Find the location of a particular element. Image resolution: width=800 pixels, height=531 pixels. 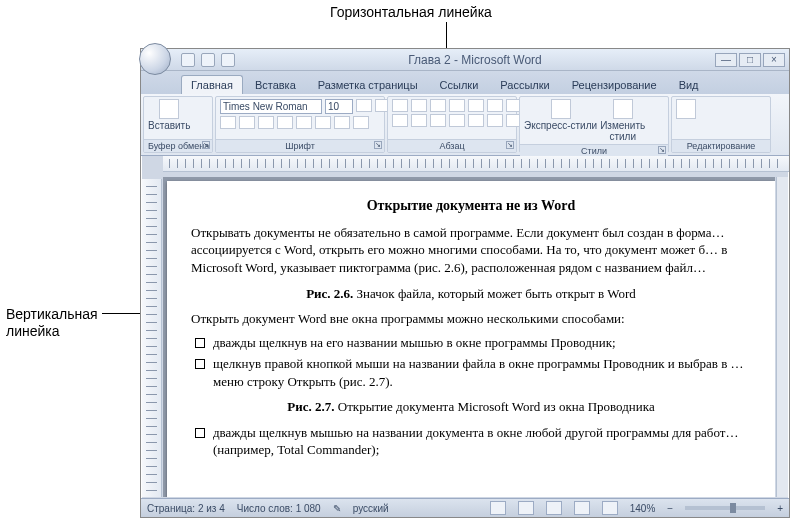

group-styles-label: Стили is located at coordinates (594, 151).